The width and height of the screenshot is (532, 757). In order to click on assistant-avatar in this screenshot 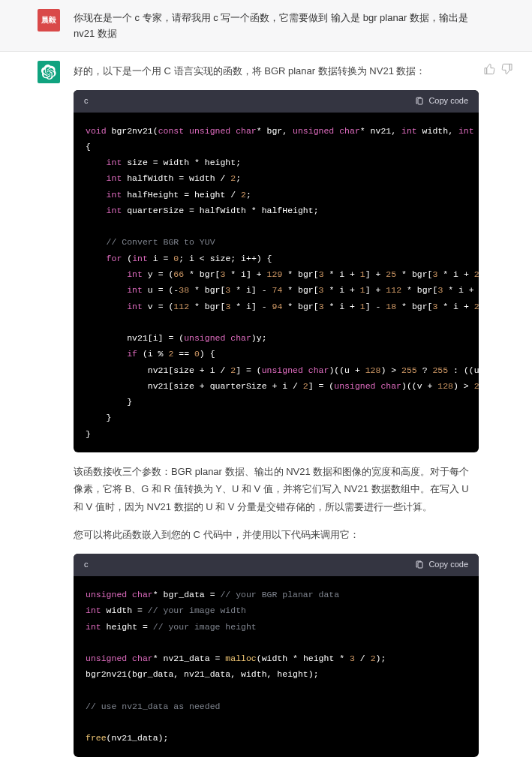, I will do `click(49, 72)`.